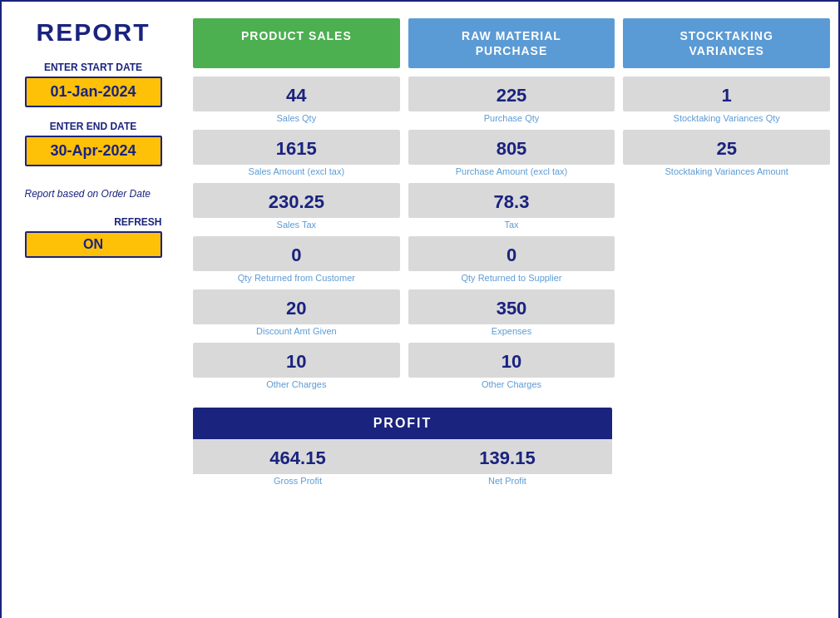 Image resolution: width=840 pixels, height=618 pixels. I want to click on profit-empty-col, so click(725, 447).